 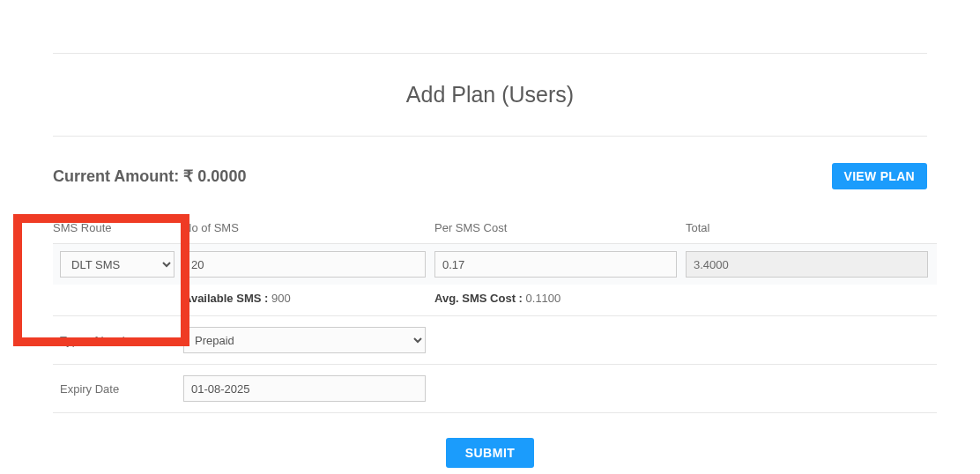 What do you see at coordinates (479, 298) in the screenshot?
I see `avg-sms-cost-label: Avg. SMS Cost :` at bounding box center [479, 298].